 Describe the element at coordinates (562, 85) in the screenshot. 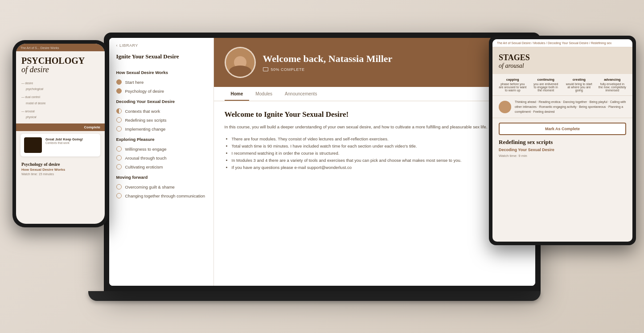

I see `tablet-stages-cols: capping phase before you are aroused to …` at that location.